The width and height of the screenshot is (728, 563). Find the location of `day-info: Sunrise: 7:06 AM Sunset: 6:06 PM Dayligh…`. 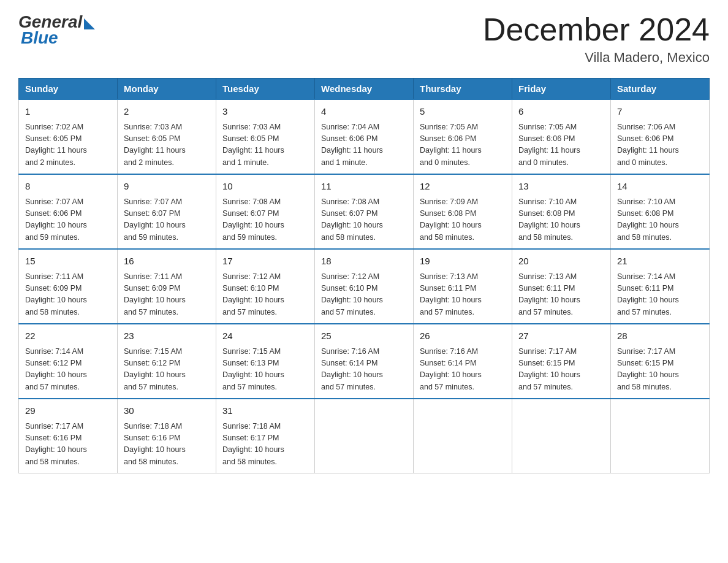

day-info: Sunrise: 7:06 AM Sunset: 6:06 PM Dayligh… is located at coordinates (660, 145).